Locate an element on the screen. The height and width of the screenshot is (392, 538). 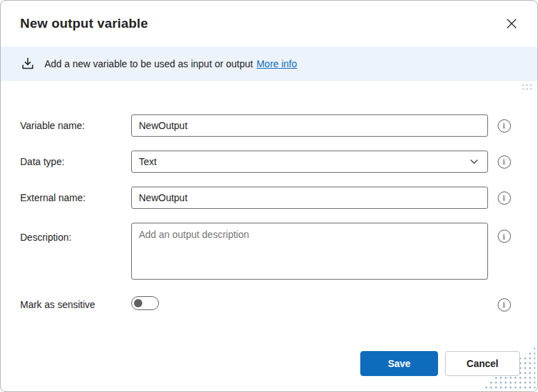
page-title: New output variable is located at coordinates (84, 24).